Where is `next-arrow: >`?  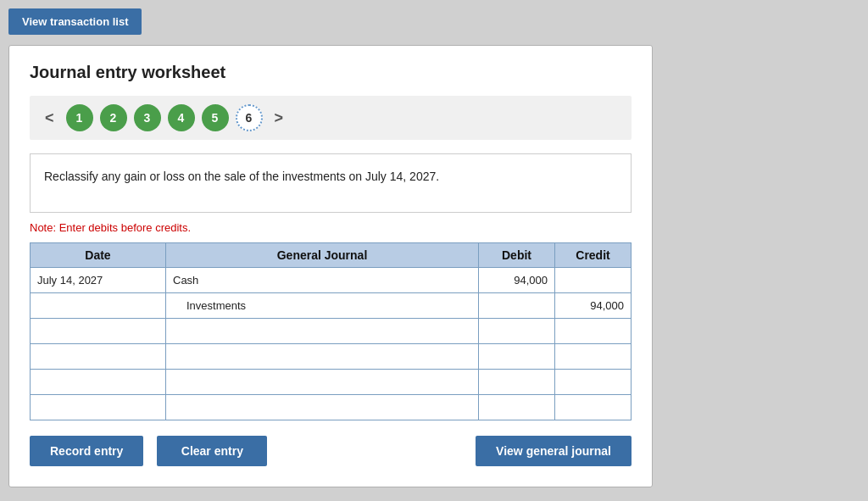
next-arrow: > is located at coordinates (280, 119).